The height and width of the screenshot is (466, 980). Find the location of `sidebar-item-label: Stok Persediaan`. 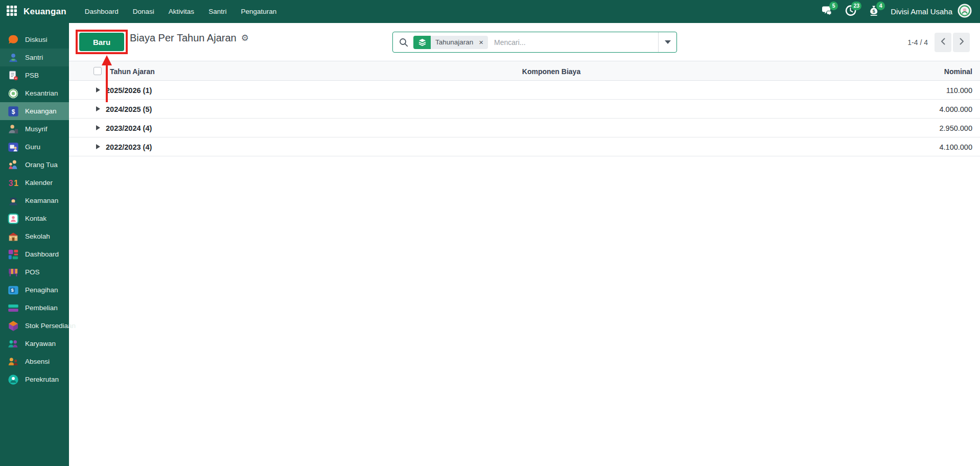

sidebar-item-label: Stok Persediaan is located at coordinates (50, 326).